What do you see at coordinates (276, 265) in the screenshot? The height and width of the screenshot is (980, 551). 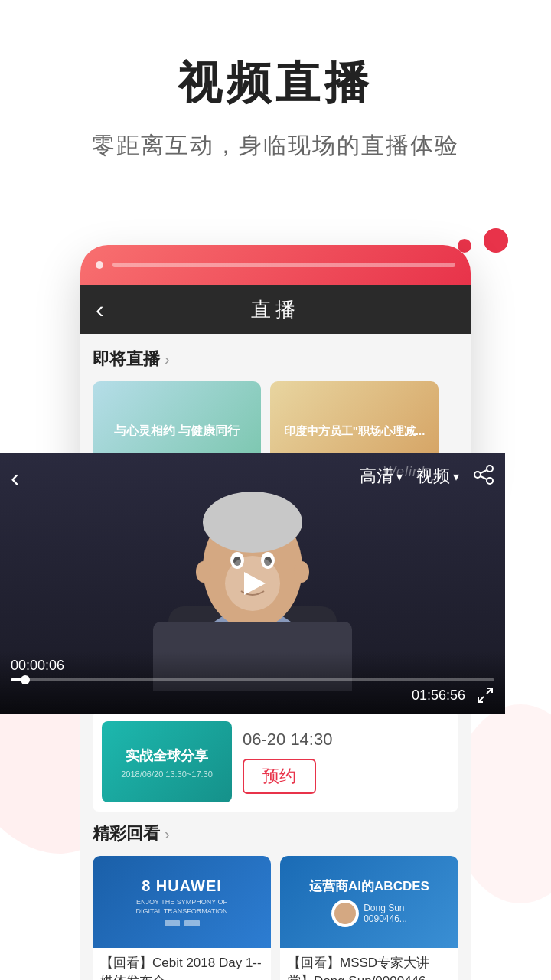 I see `phone-top-bar` at bounding box center [276, 265].